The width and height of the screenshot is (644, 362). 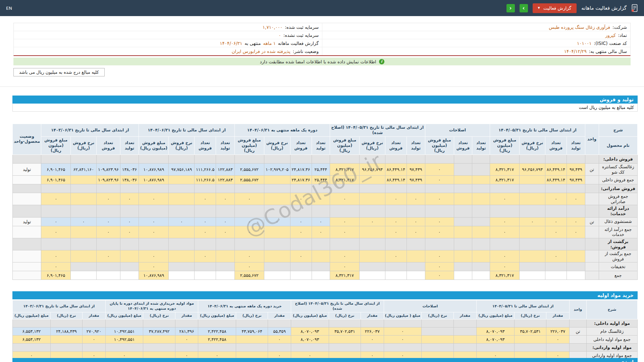 I want to click on report-type-dropdown: گزارش فعالیت ▼, so click(x=555, y=8).